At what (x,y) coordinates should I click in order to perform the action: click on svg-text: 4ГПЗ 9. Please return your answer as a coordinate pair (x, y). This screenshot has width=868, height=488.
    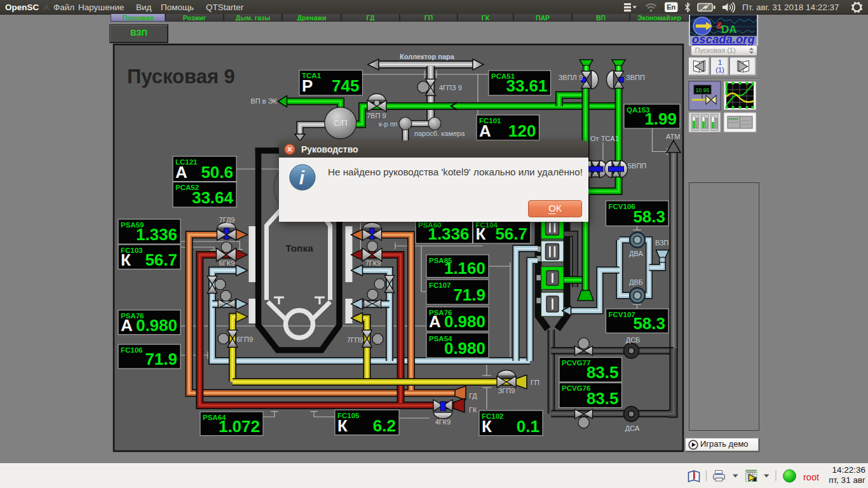
    Looking at the image, I should click on (451, 88).